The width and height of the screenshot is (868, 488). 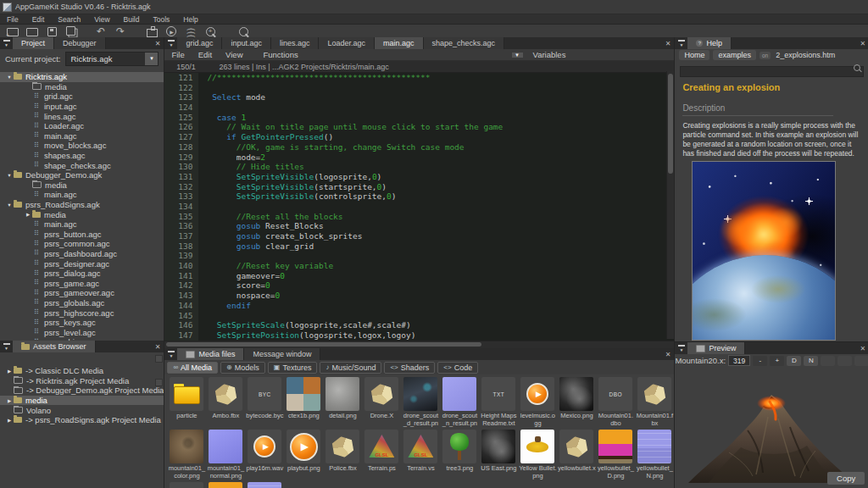 I want to click on tree-item-move-blocks-agc: move_blocks.agc, so click(x=81, y=146).